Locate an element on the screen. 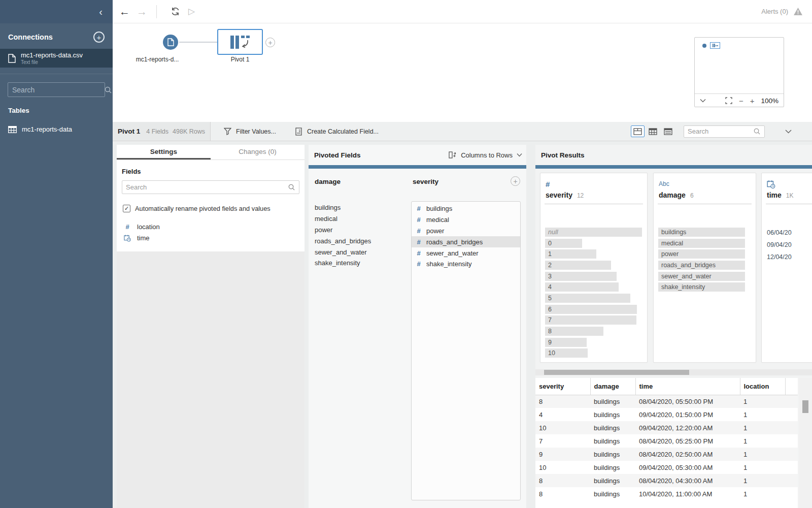 The height and width of the screenshot is (508, 812). pivoted-damage-value: buildings is located at coordinates (360, 208).